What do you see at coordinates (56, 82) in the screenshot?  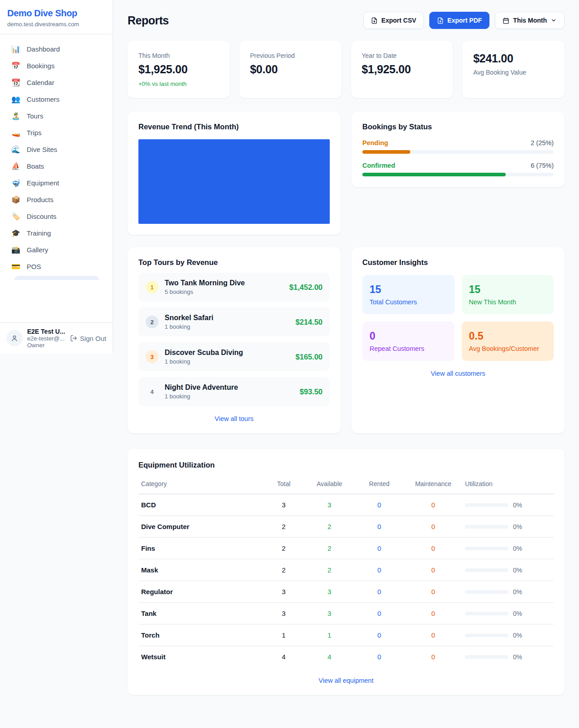 I see `sidebar-item-calendar: 📆 Calendar` at bounding box center [56, 82].